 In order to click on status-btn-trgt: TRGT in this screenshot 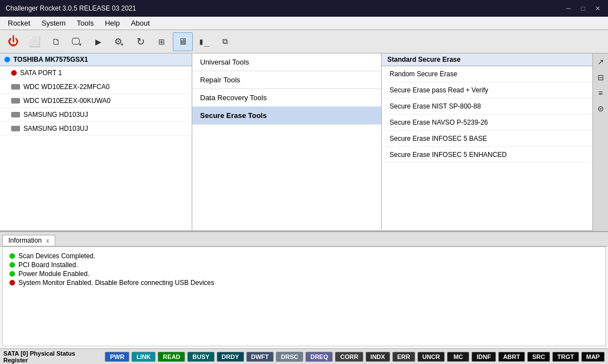, I will do `click(566, 357)`.